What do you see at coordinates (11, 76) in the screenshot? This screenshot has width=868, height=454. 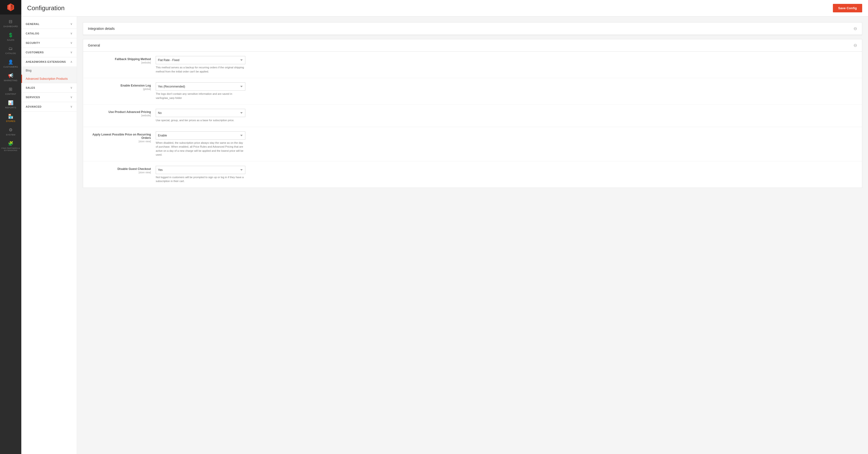 I see `marketing-icon: 📢` at bounding box center [11, 76].